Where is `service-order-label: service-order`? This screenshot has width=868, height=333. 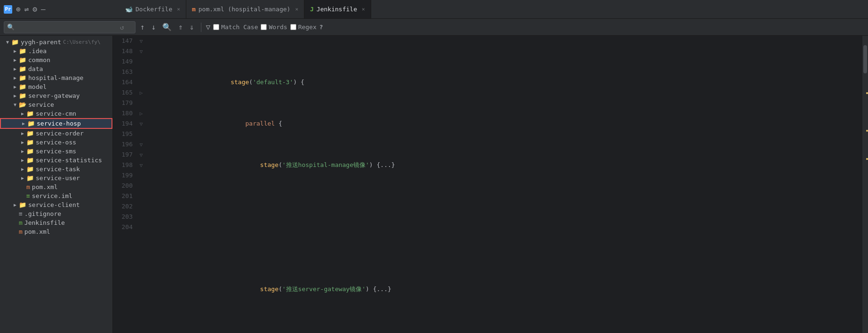
service-order-label: service-order is located at coordinates (60, 134).